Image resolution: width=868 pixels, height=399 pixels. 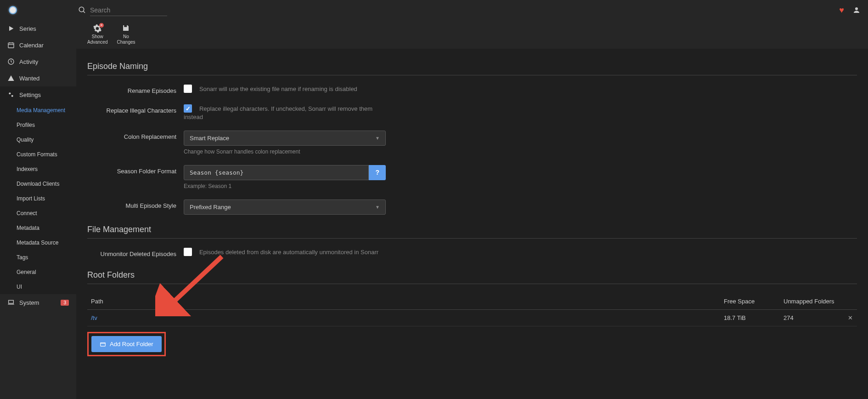 What do you see at coordinates (38, 95) in the screenshot?
I see `sidebar-item-settings: Settings` at bounding box center [38, 95].